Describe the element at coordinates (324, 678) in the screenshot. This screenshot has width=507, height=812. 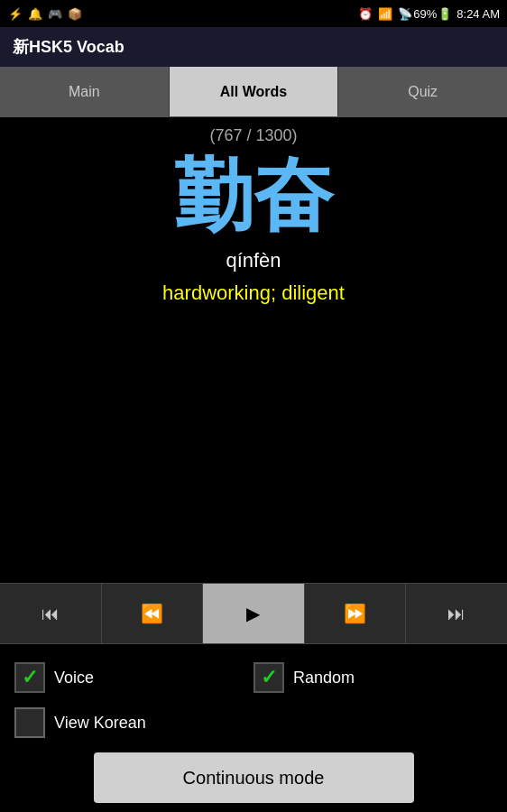
I see `random-label: Random` at that location.